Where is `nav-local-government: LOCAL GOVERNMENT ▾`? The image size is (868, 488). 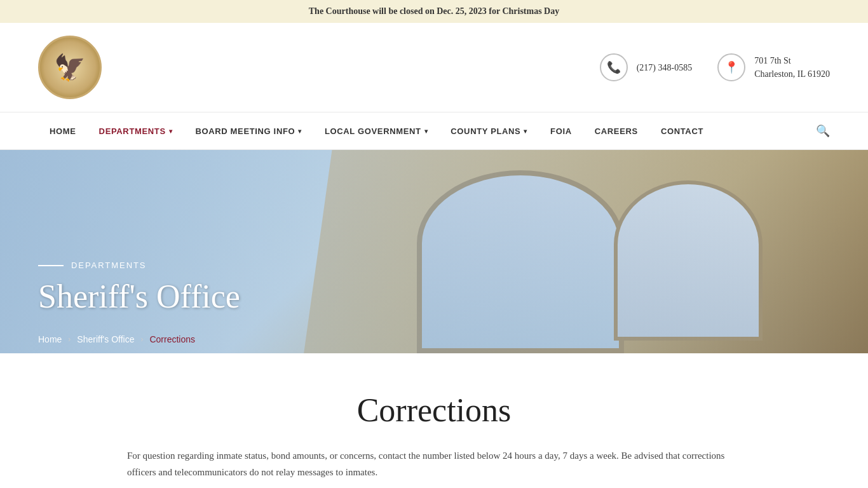 nav-local-government: LOCAL GOVERNMENT ▾ is located at coordinates (376, 131).